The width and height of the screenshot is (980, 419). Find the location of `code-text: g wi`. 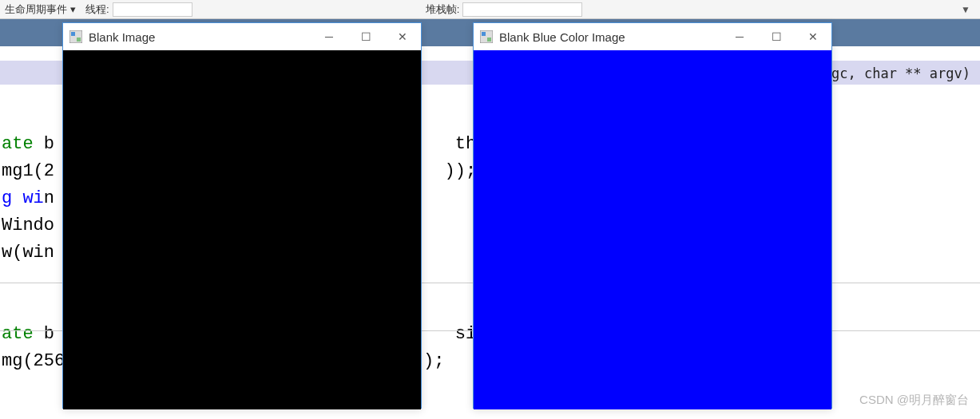

code-text: g wi is located at coordinates (22, 198).